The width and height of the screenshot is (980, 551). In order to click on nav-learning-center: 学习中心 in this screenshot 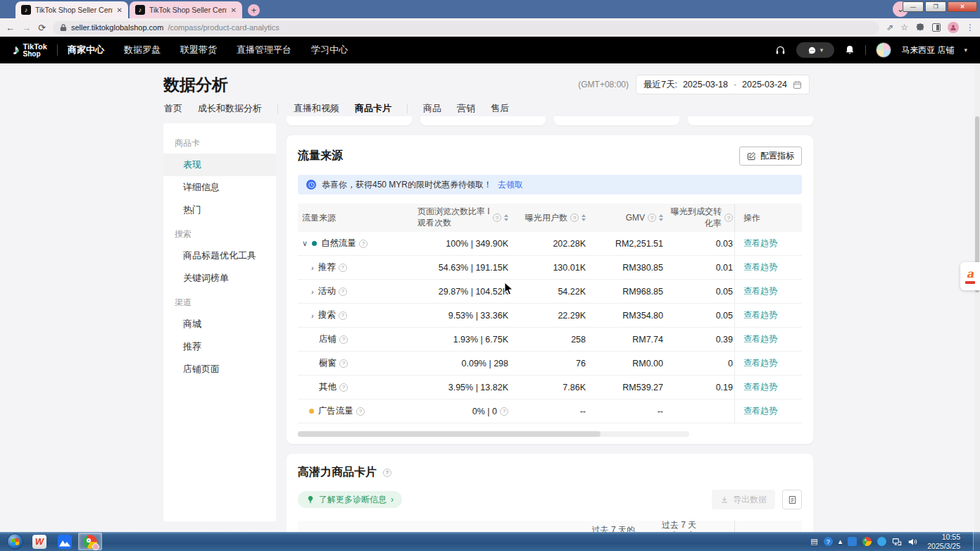, I will do `click(329, 50)`.